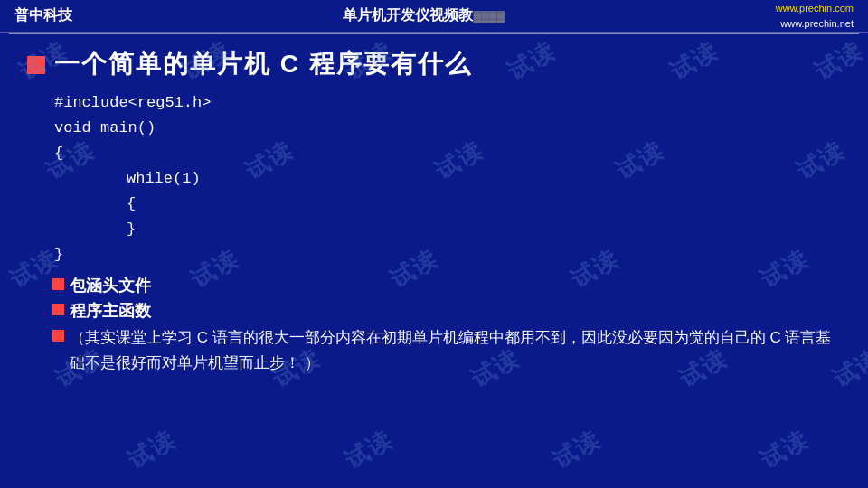 The width and height of the screenshot is (868, 488). What do you see at coordinates (815, 16) in the screenshot?
I see `header-url: www.prechin.com www.prechin.net` at bounding box center [815, 16].